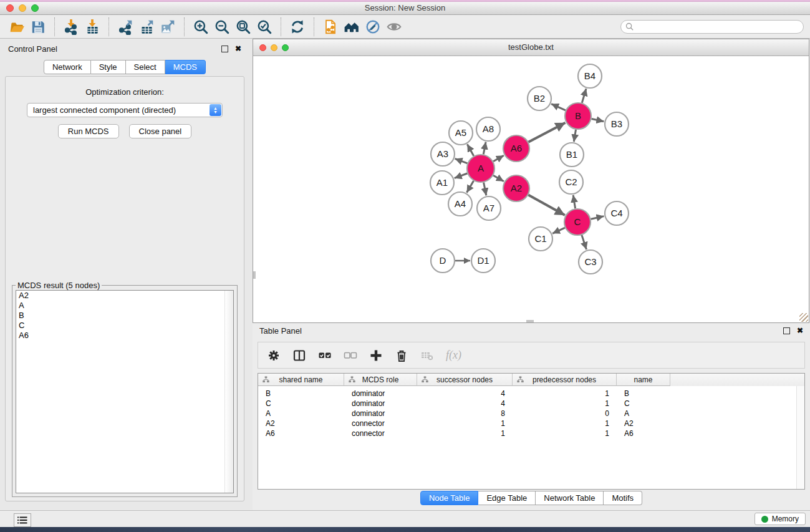 This screenshot has height=532, width=810. Describe the element at coordinates (186, 67) in the screenshot. I see `tab-mcds: MCDS` at that location.